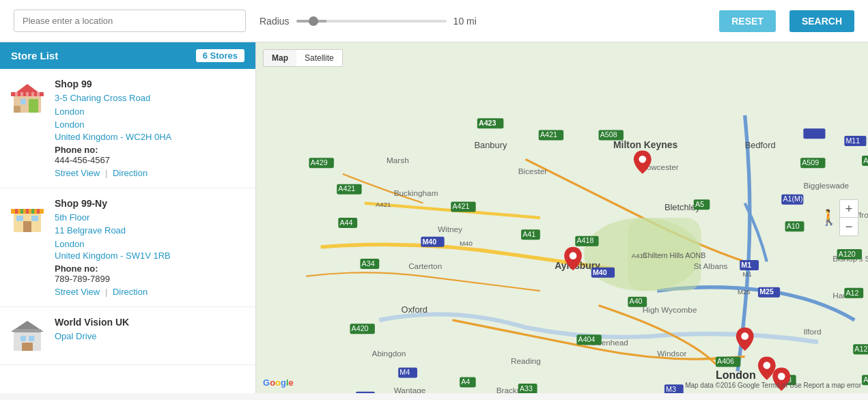 The width and height of the screenshot is (868, 400). Describe the element at coordinates (372, 21) in the screenshot. I see `radius-slider` at that location.